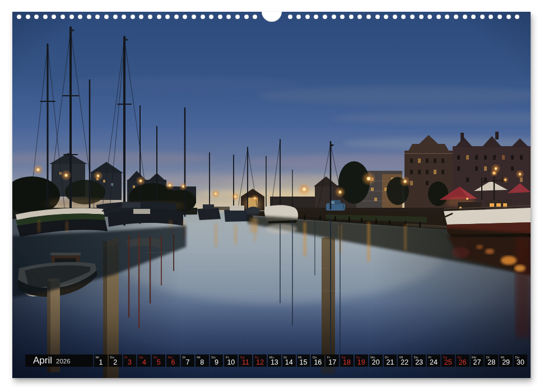  Describe the element at coordinates (376, 361) in the screenshot. I see `day-cell: Mo 20` at that location.